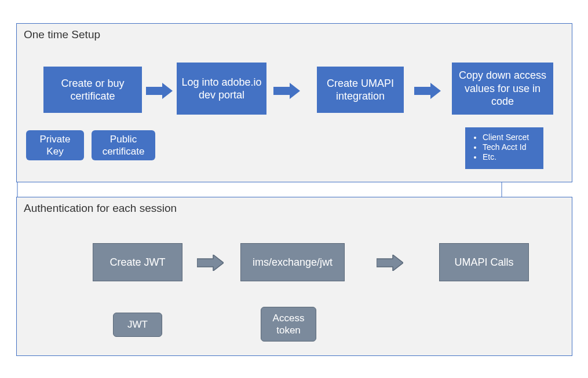 The height and width of the screenshot is (378, 588). Describe the element at coordinates (510, 157) in the screenshot. I see `list-item: Etc.` at that location.